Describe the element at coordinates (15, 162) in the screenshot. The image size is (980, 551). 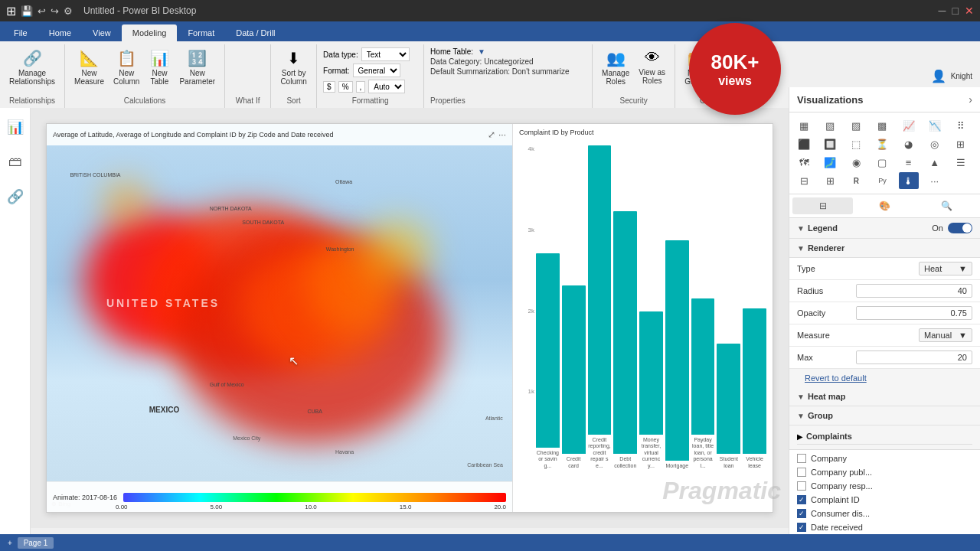
I see `sidebar-icon-data: 🗃` at that location.